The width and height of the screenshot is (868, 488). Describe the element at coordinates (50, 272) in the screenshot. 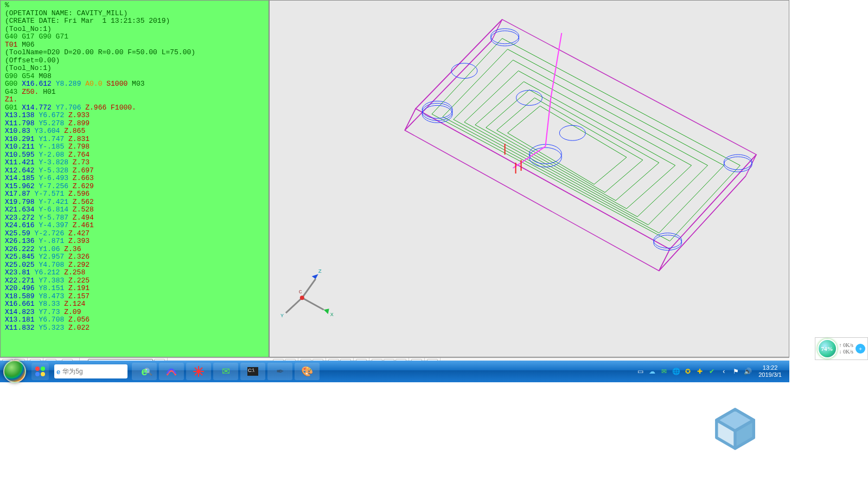

I see `gcode-token: Y6.212` at that location.